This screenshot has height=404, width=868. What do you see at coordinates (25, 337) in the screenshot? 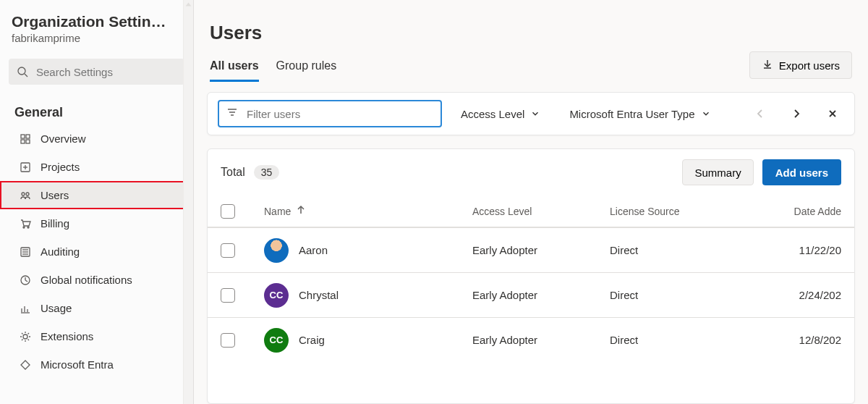
I see `gear-icon` at bounding box center [25, 337].